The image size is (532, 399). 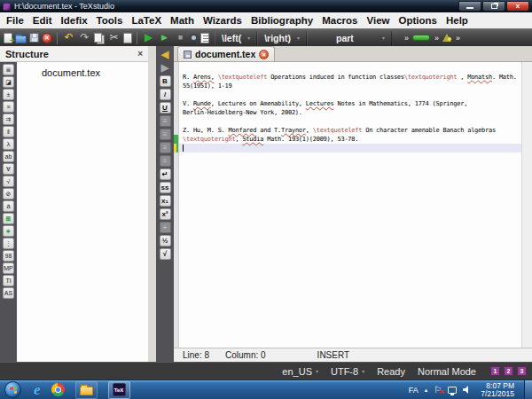 I want to click on symbols-star-icon: ∗, so click(x=9, y=231).